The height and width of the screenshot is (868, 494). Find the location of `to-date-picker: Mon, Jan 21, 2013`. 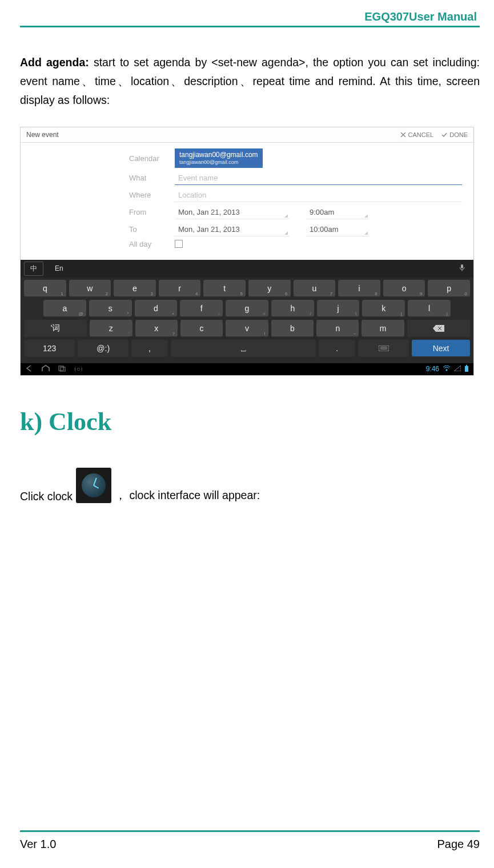

to-date-picker: Mon, Jan 21, 2013 is located at coordinates (232, 230).